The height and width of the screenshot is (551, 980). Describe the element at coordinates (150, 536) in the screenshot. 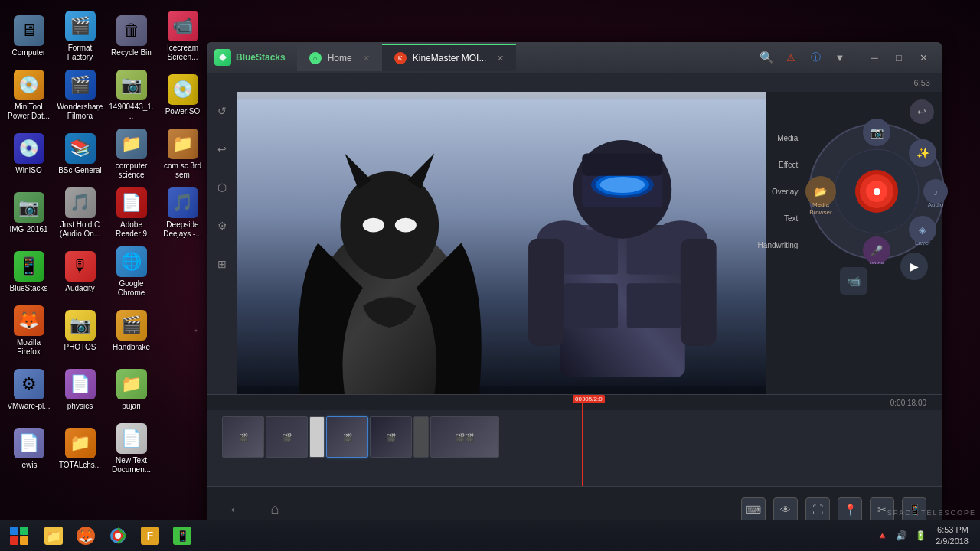

I see `taskbar-format: F` at that location.